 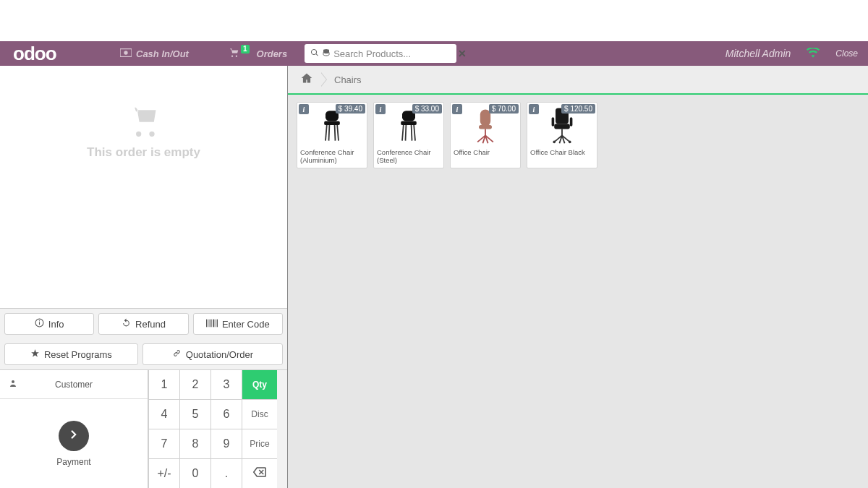 I want to click on payment-label: Payment, so click(x=74, y=462).